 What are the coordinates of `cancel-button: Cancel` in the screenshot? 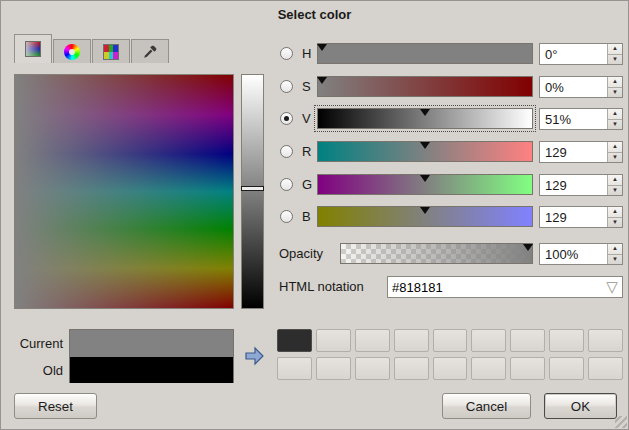 It's located at (486, 406).